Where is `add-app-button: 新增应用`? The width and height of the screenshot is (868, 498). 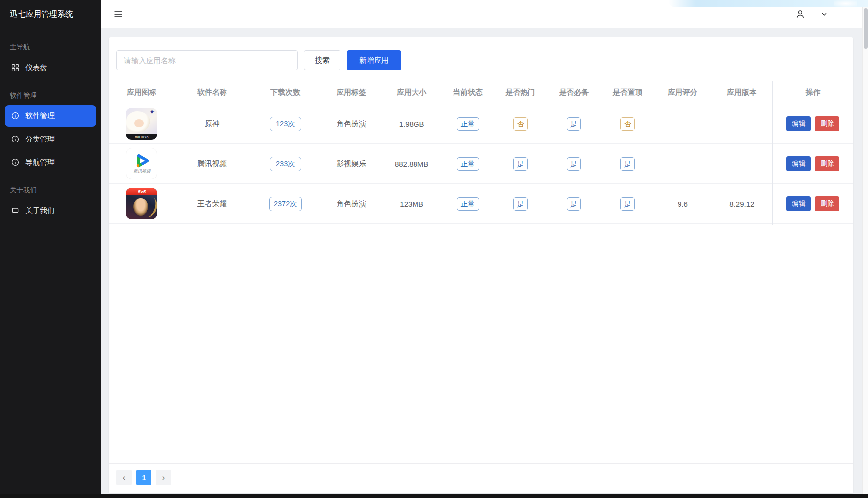 add-app-button: 新增应用 is located at coordinates (374, 60).